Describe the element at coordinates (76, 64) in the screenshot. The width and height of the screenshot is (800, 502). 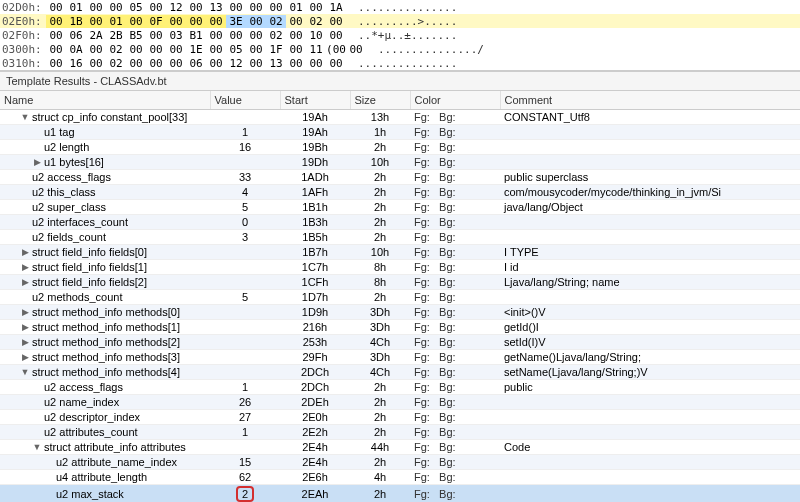
I see `hex-byte: 16` at that location.